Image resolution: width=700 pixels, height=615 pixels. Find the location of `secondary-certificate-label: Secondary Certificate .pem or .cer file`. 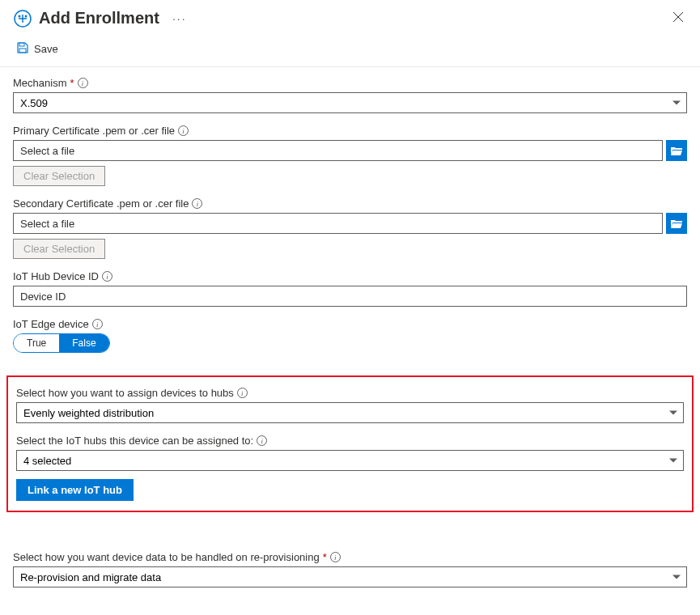

secondary-certificate-label: Secondary Certificate .pem or .cer file is located at coordinates (100, 204).